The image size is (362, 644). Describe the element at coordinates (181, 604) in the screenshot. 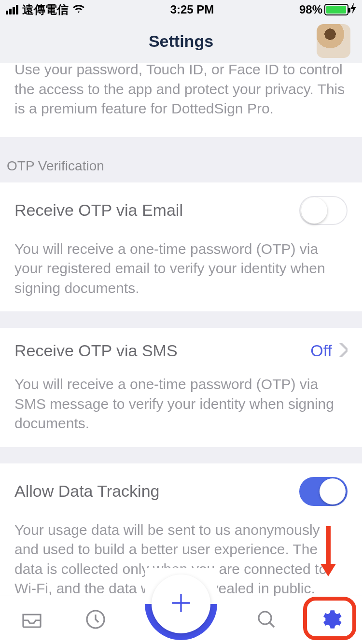

I see `plus-icon` at that location.